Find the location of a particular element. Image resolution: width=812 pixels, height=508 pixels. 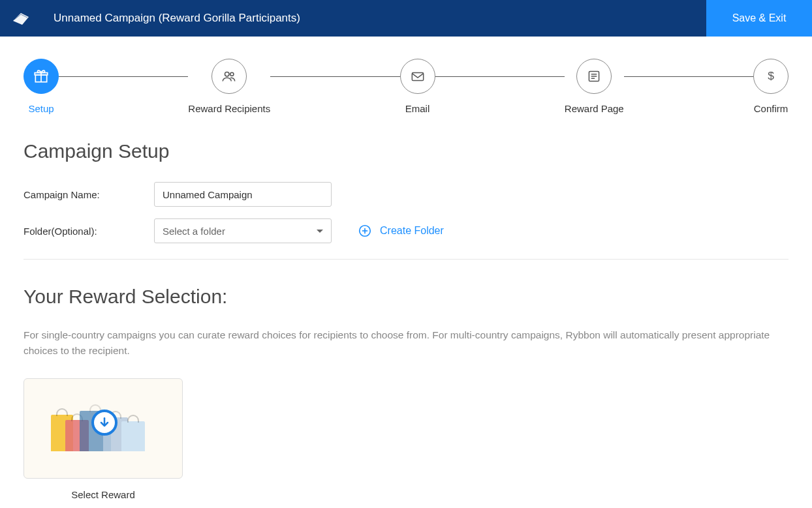

campaign-title: Unnamed Campaign (Reward Gorilla Partici… is located at coordinates (374, 18).